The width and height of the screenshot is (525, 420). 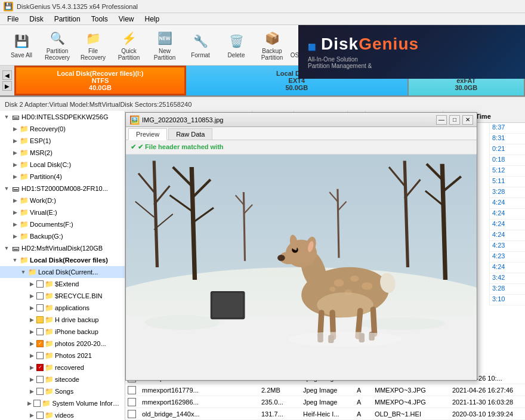 What do you see at coordinates (15, 129) in the screenshot?
I see `expand-recovery0: ▶` at bounding box center [15, 129].